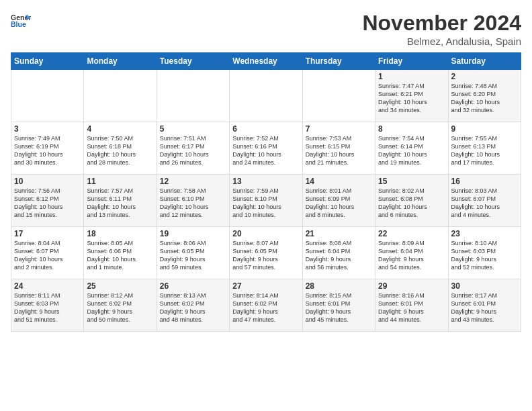 The image size is (532, 411). What do you see at coordinates (484, 201) in the screenshot?
I see `calendar-cell-3-7: 16Sunrise: 8:03 AM Sunset: 6:07 PM Dayli…` at bounding box center [484, 201].